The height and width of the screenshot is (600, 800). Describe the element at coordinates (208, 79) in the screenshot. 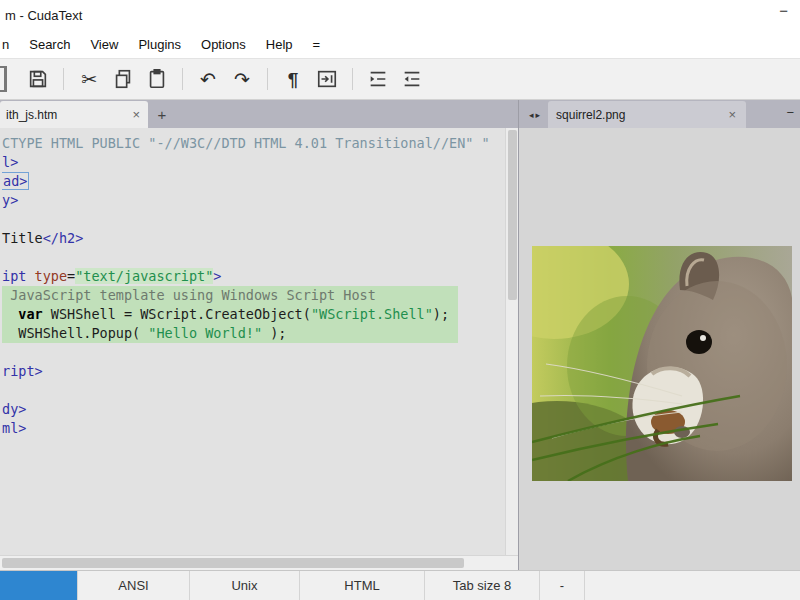

I see `undo-button: ↶` at that location.